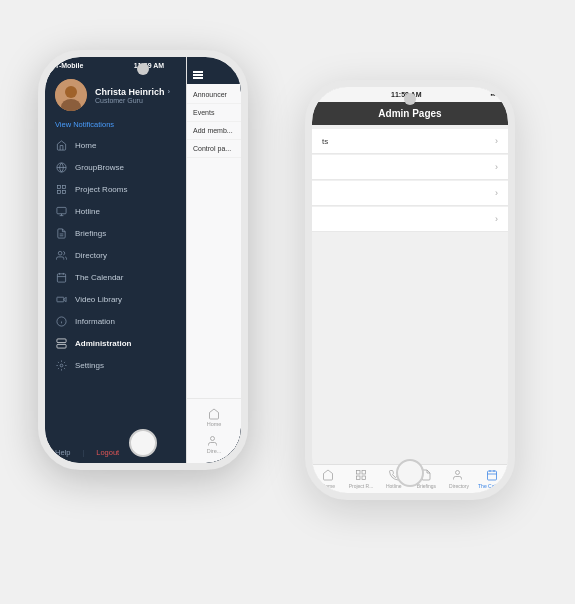 The image size is (575, 604). I want to click on profile-chevron: ›, so click(170, 92).